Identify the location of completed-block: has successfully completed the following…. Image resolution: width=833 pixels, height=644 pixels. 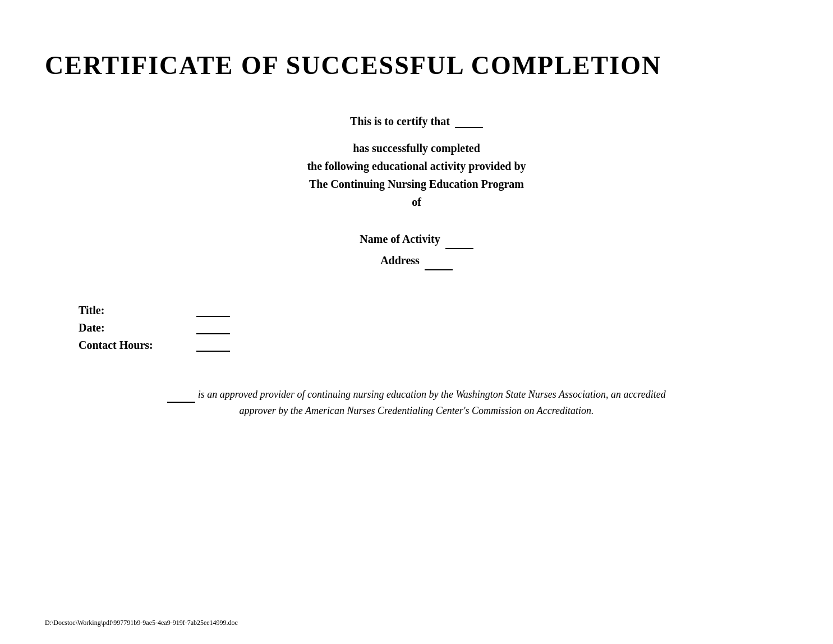
(416, 175).